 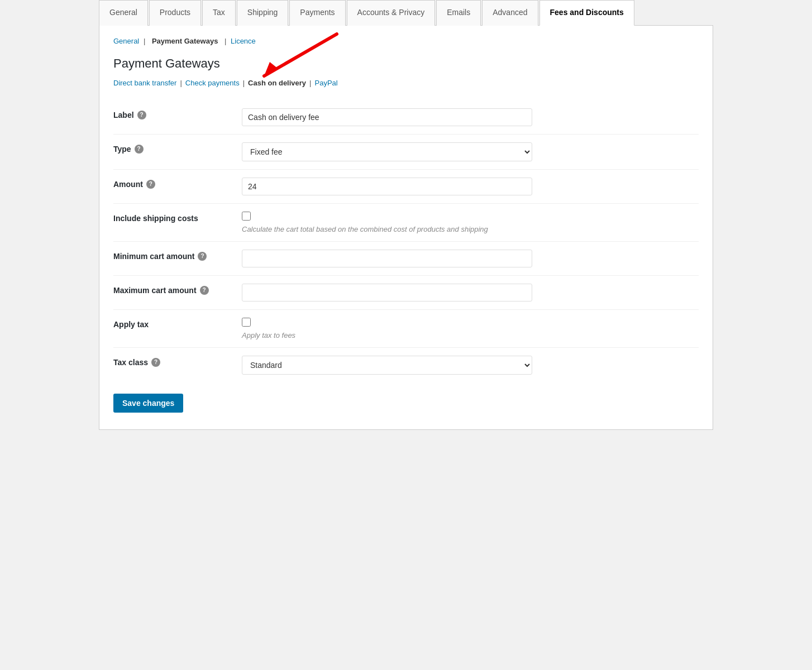 What do you see at coordinates (467, 117) in the screenshot?
I see `label-cell` at bounding box center [467, 117].